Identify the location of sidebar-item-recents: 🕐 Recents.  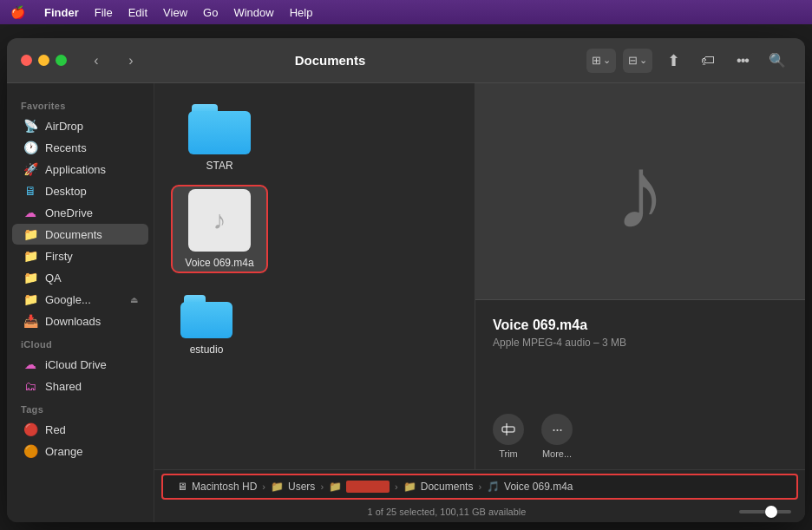
(80, 147).